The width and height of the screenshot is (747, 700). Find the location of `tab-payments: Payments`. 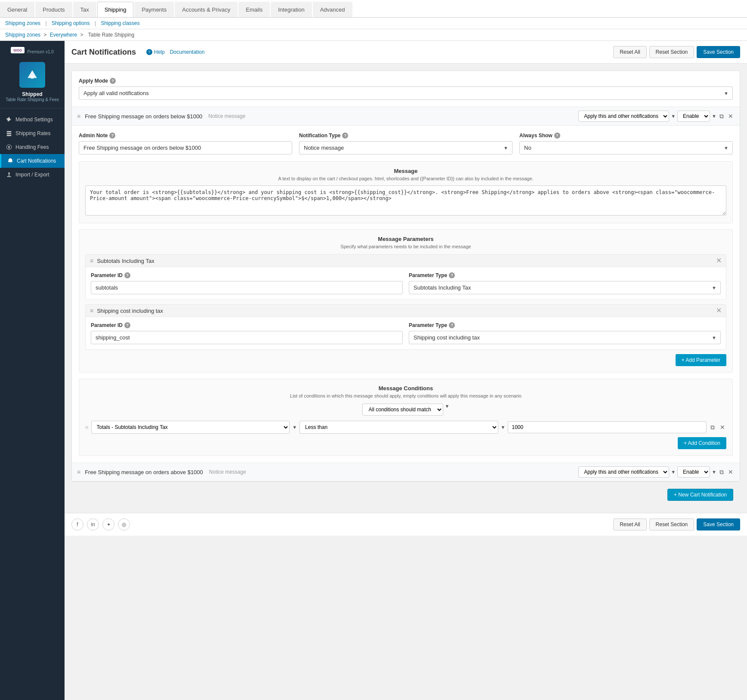

tab-payments: Payments is located at coordinates (154, 9).